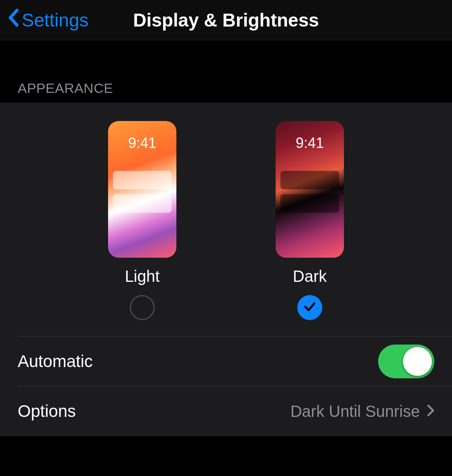 This screenshot has height=476, width=452. Describe the element at coordinates (355, 412) in the screenshot. I see `options-value: Dark Until Sunrise` at that location.